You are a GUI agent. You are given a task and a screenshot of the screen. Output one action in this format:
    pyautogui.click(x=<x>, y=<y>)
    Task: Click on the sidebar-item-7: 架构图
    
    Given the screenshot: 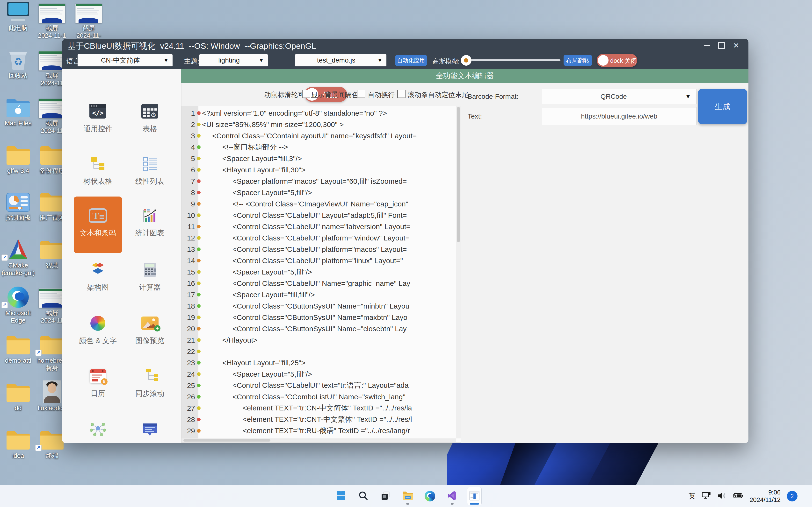 What is the action you would take?
    pyautogui.click(x=98, y=275)
    